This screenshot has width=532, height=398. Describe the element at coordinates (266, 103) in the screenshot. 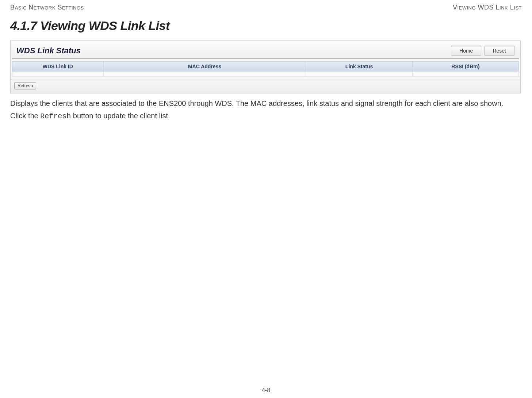

I see `description-paragraph-1: Displays the clients that are associated…` at that location.